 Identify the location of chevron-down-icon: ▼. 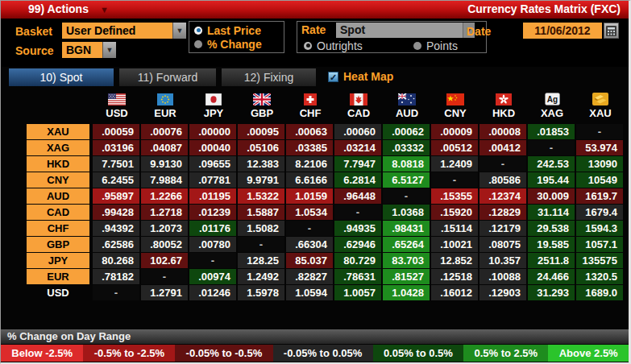
(110, 50).